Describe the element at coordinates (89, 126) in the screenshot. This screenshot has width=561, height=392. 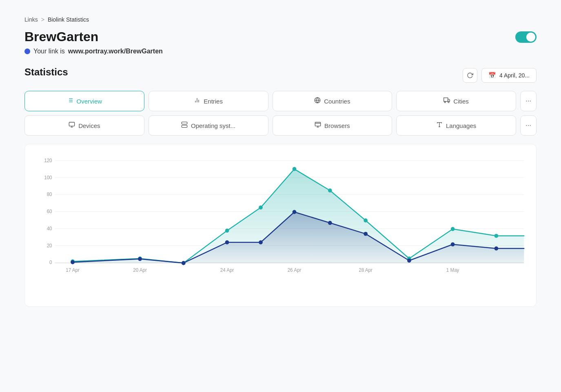
I see `tab-devices-label: Devices` at that location.